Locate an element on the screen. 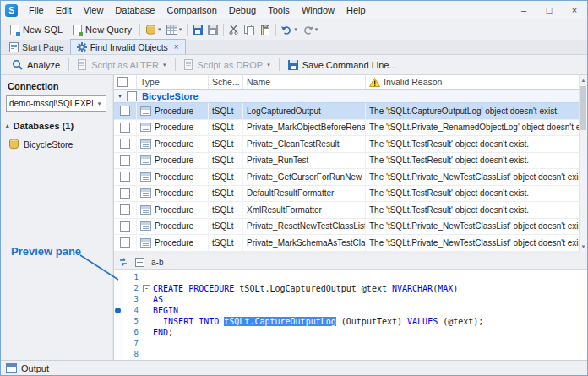 The width and height of the screenshot is (588, 376). chevron-down-icon: ▾ is located at coordinates (100, 104).